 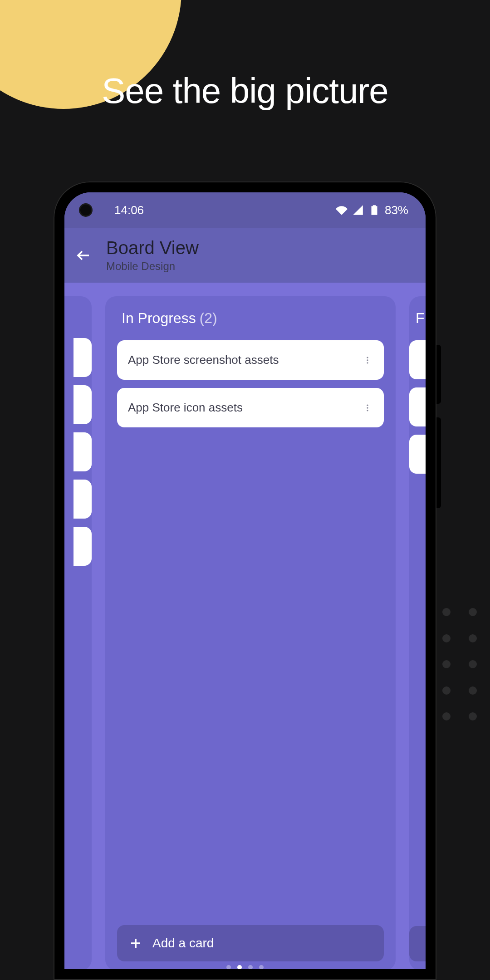 I want to click on card-title: App Store screenshot assets, so click(x=203, y=360).